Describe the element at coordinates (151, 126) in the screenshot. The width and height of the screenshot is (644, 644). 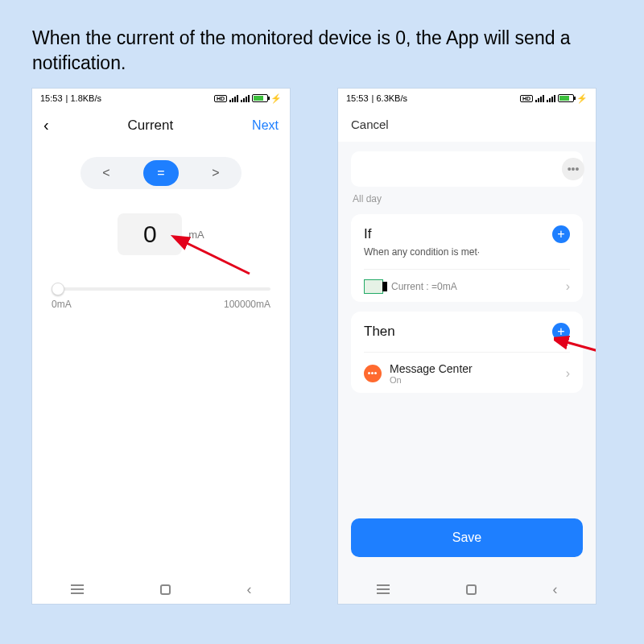
I see `page-title: Current` at that location.